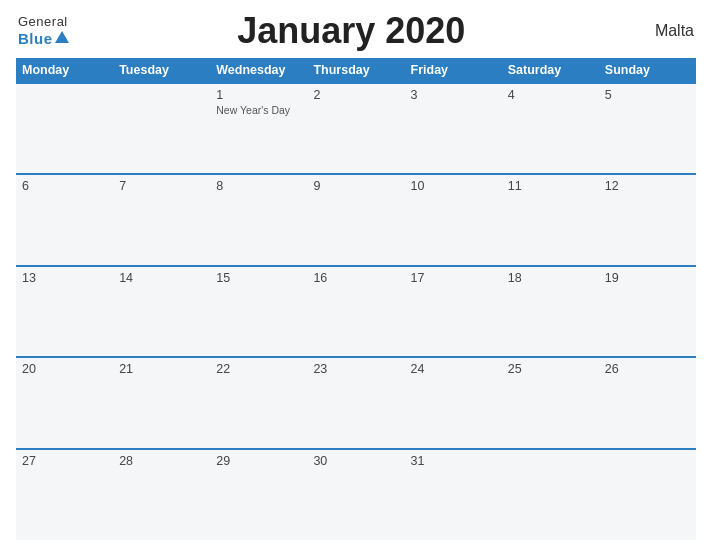  I want to click on day-number: 24, so click(454, 369).